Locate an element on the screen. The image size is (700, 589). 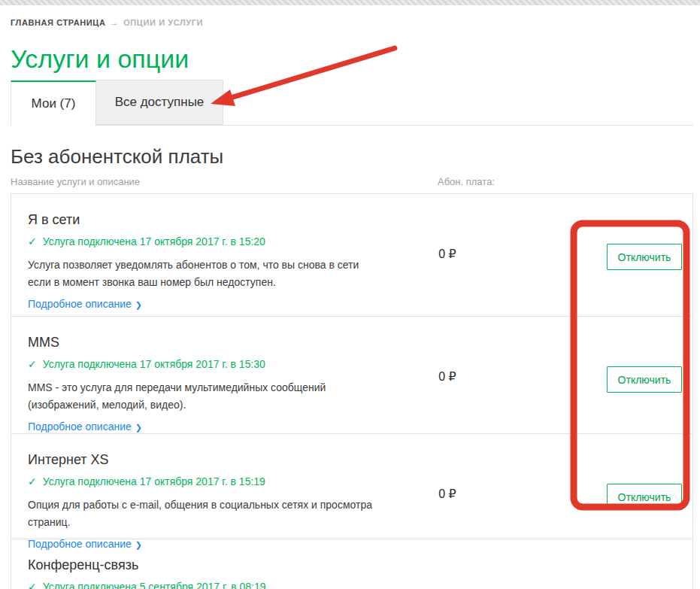
tab-my-services: Мои (7) is located at coordinates (53, 103).